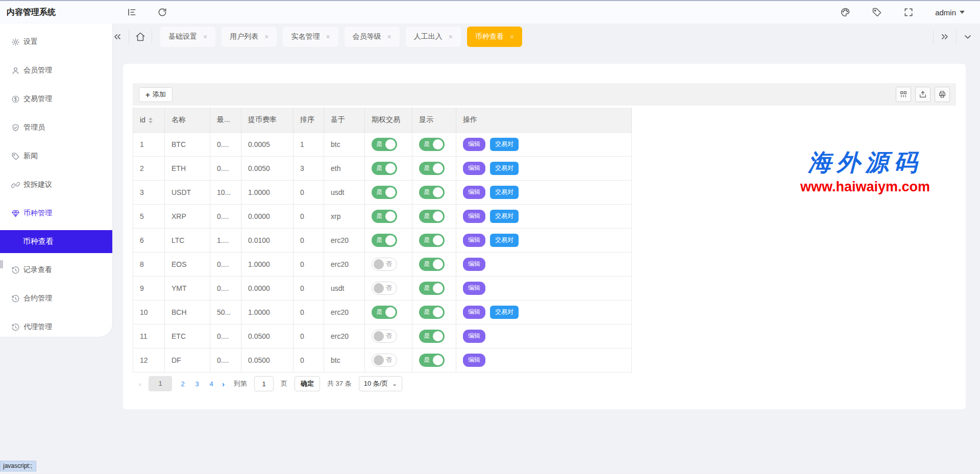 Image resolution: width=980 pixels, height=474 pixels. What do you see at coordinates (183, 384) in the screenshot?
I see `page-number-2: 2` at bounding box center [183, 384].